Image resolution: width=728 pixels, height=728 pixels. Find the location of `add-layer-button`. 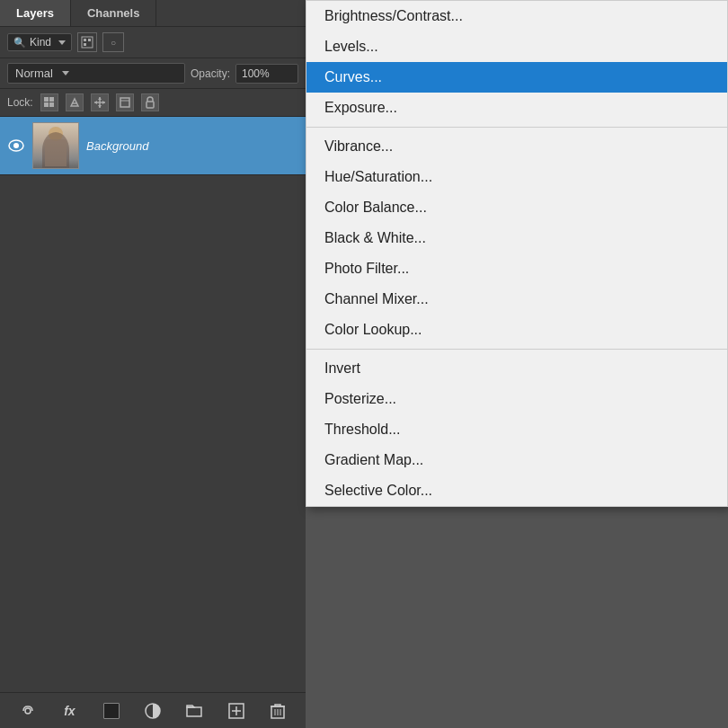

add-layer-button is located at coordinates (236, 711).